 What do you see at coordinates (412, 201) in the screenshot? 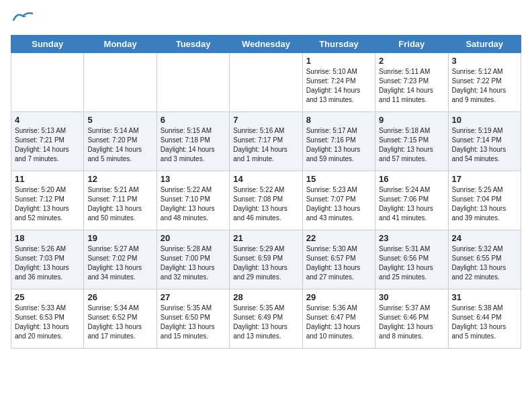
I see `calendar-cell: 16Sunrise: 5:24 AM Sunset: 7:06 PM Dayli…` at bounding box center [412, 201].